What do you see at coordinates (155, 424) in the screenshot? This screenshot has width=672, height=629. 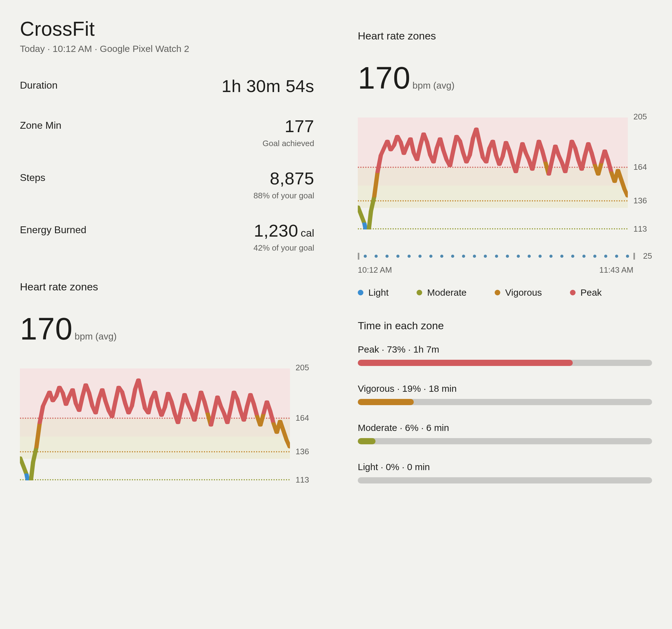 I see `hr-line-svg-left` at bounding box center [155, 424].